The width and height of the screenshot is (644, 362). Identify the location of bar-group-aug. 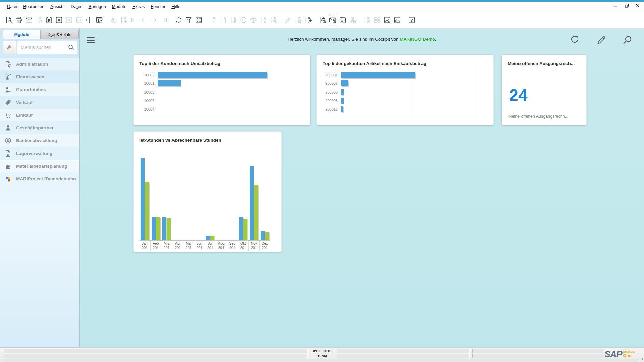
(221, 196).